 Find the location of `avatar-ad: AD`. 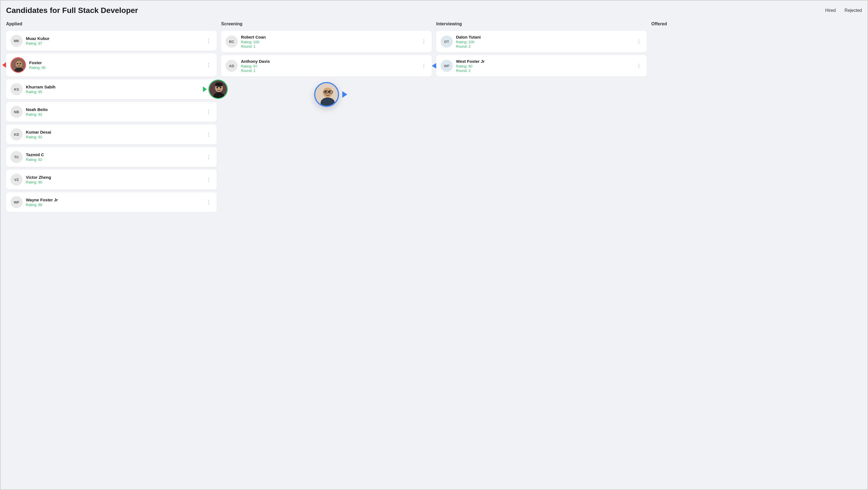

avatar-ad: AD is located at coordinates (231, 66).